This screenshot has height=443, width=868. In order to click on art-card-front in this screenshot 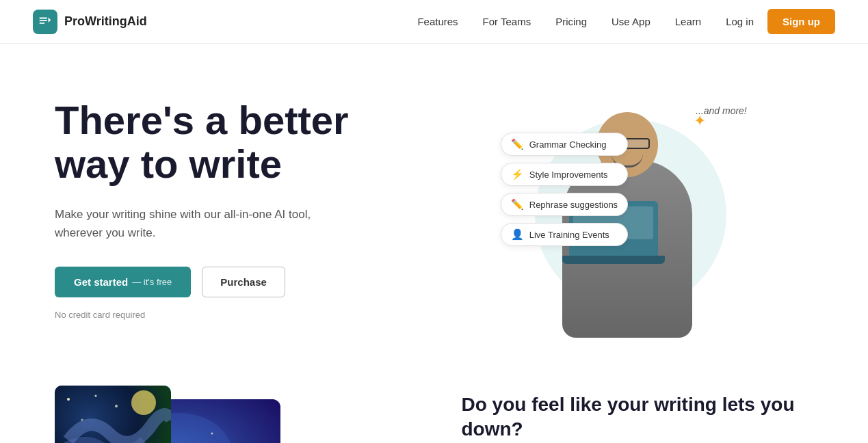, I will do `click(113, 414)`.